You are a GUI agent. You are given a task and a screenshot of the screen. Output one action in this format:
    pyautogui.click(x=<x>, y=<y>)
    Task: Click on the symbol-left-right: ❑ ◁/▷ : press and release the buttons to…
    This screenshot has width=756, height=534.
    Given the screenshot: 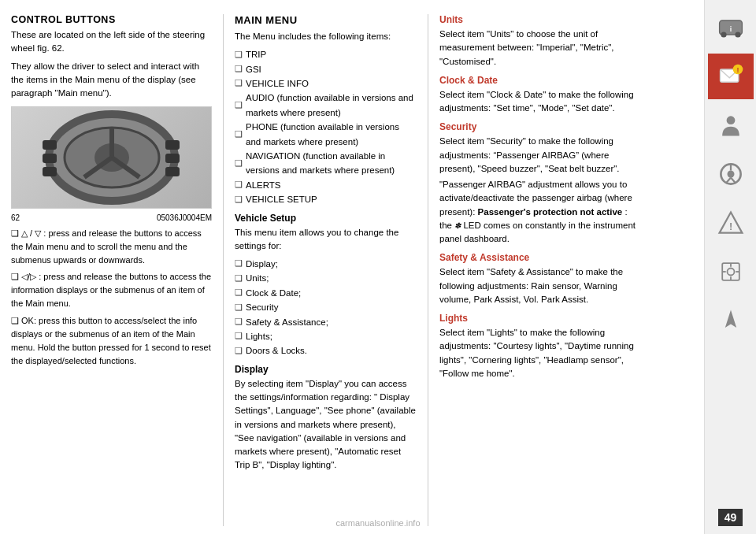 What is the action you would take?
    pyautogui.click(x=112, y=290)
    